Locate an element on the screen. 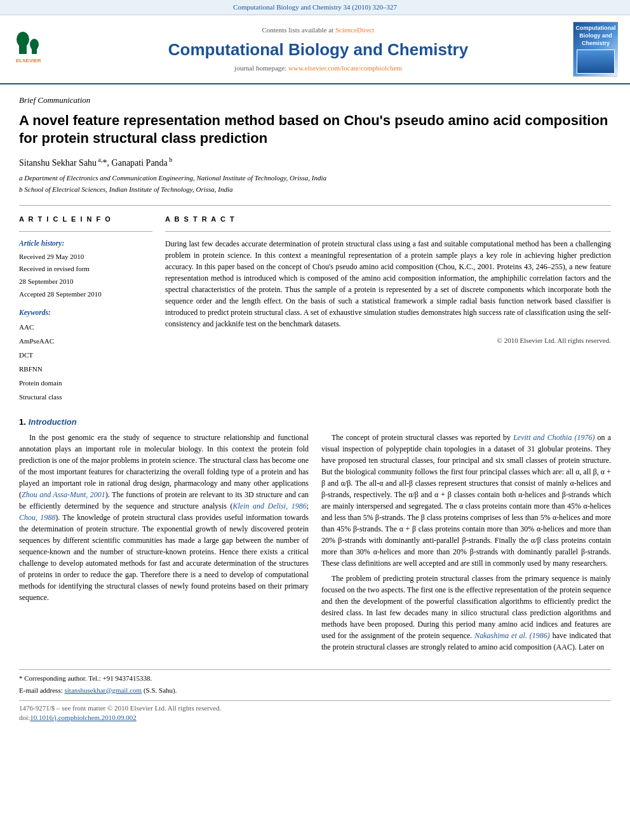  keyword-3: DCT is located at coordinates (86, 355).